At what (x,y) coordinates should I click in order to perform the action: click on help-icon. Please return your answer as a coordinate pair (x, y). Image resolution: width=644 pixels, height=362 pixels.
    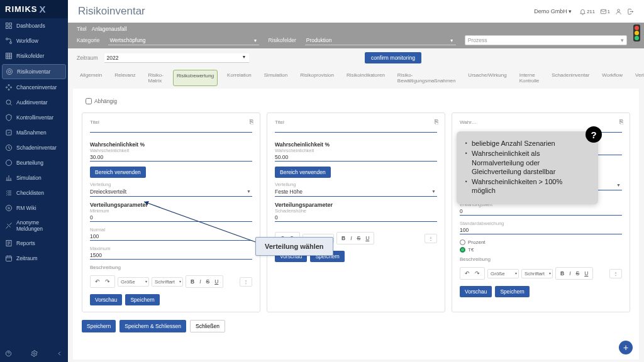
    Looking at the image, I should click on (9, 354).